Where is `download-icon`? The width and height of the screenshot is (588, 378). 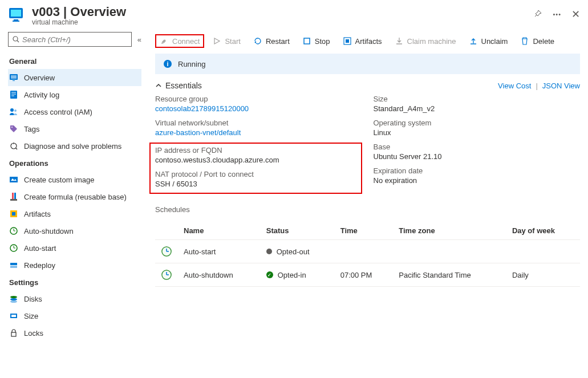 download-icon is located at coordinates (399, 41).